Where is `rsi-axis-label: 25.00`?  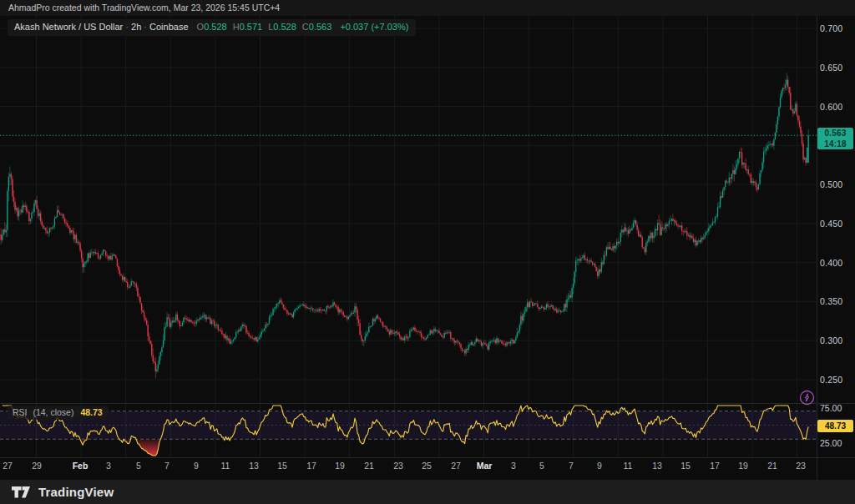
rsi-axis-label: 25.00 is located at coordinates (837, 443).